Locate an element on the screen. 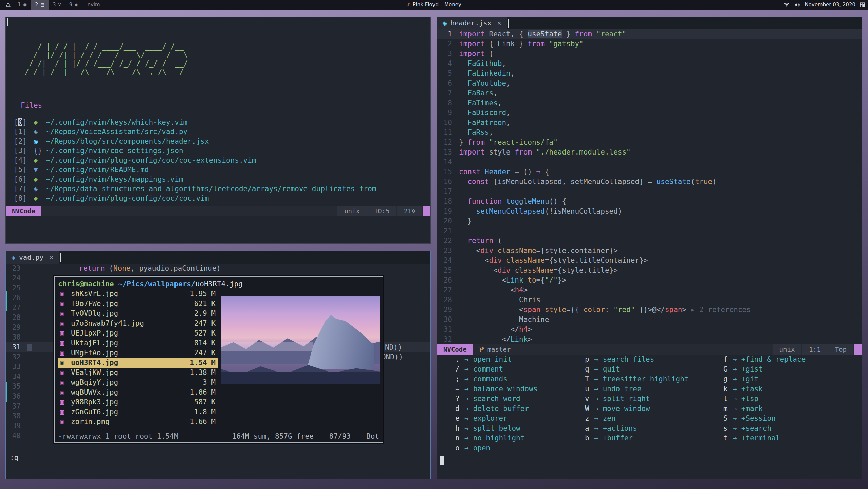  code-line: 3import { is located at coordinates (649, 54).